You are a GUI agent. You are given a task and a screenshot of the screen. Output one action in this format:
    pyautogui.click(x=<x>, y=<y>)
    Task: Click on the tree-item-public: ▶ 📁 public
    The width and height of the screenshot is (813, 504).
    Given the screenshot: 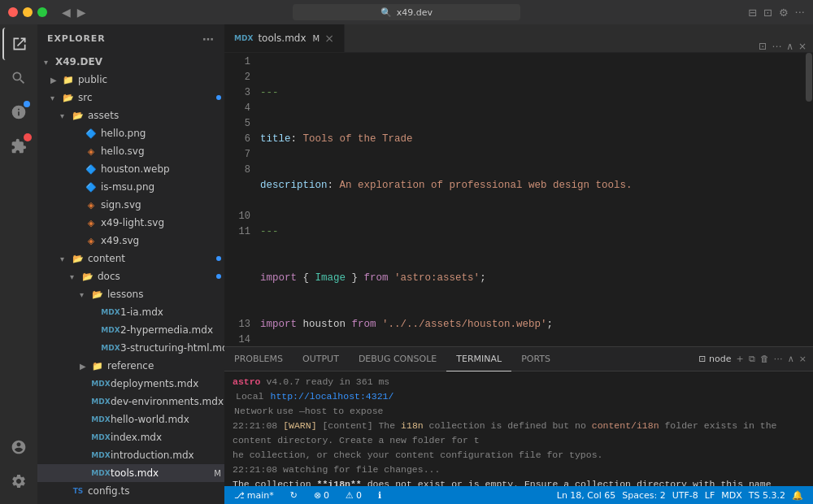 What is the action you would take?
    pyautogui.click(x=131, y=80)
    